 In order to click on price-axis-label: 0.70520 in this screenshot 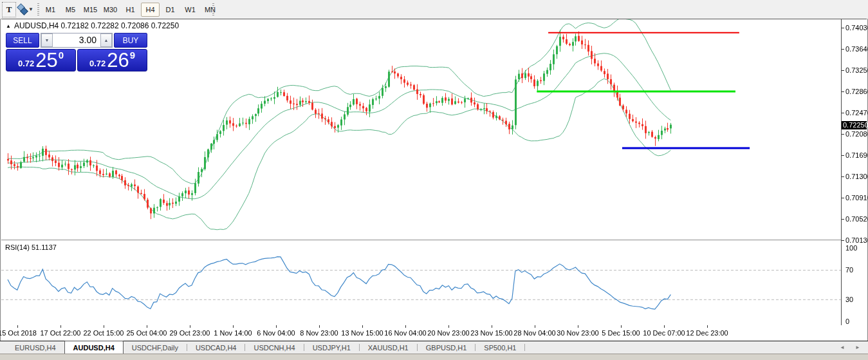, I will do `click(857, 219)`.